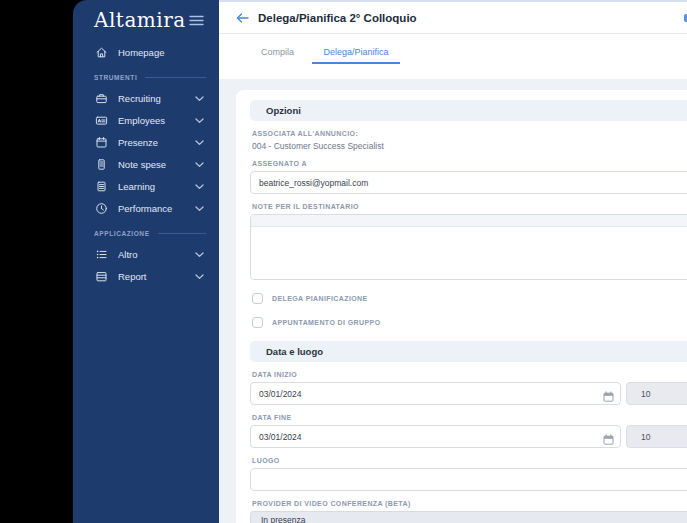 The height and width of the screenshot is (523, 687). I want to click on appuntamento-gruppo-row: APPUNTAMENTO DI GRUPPO, so click(470, 322).